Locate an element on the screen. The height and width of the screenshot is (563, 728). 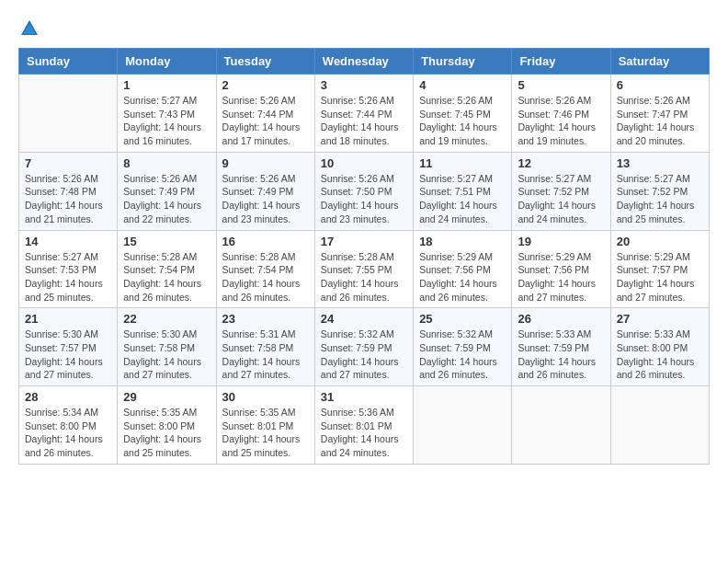
day-number: 26 is located at coordinates (561, 318).